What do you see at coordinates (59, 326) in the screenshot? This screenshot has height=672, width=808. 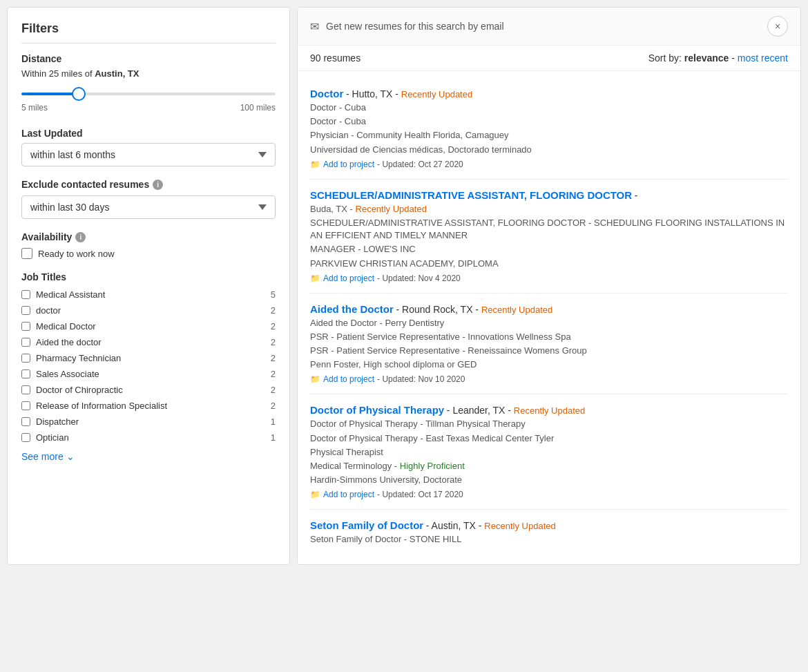 I see `job-title-left-2: Medical Doctor` at bounding box center [59, 326].